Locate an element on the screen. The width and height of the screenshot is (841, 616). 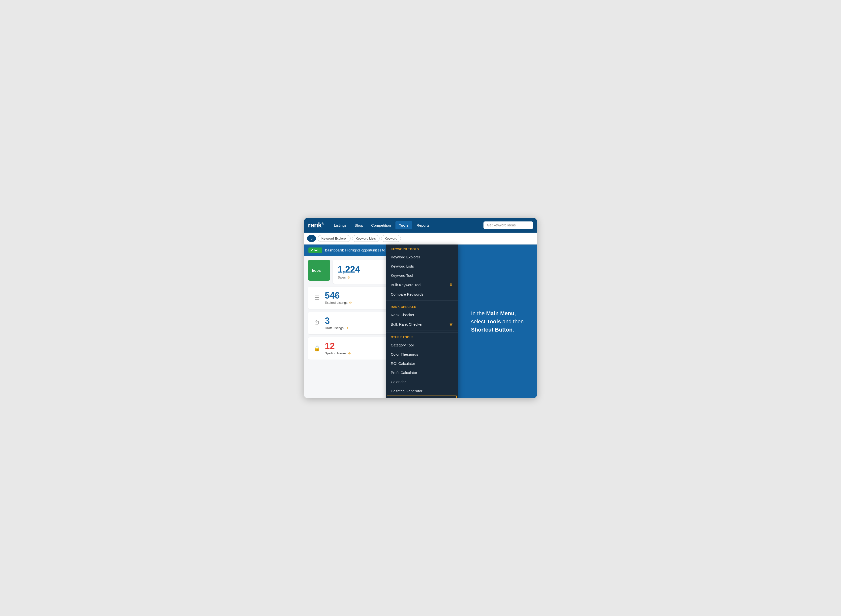
dropdown-keyword-lists: Keyword Lists is located at coordinates (422, 266).